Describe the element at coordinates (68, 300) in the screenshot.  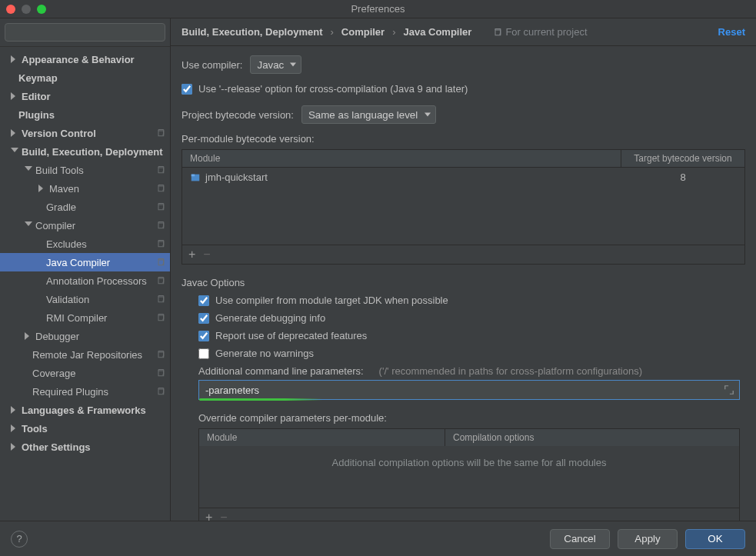
I see `sidebar-item-label: Validation` at that location.